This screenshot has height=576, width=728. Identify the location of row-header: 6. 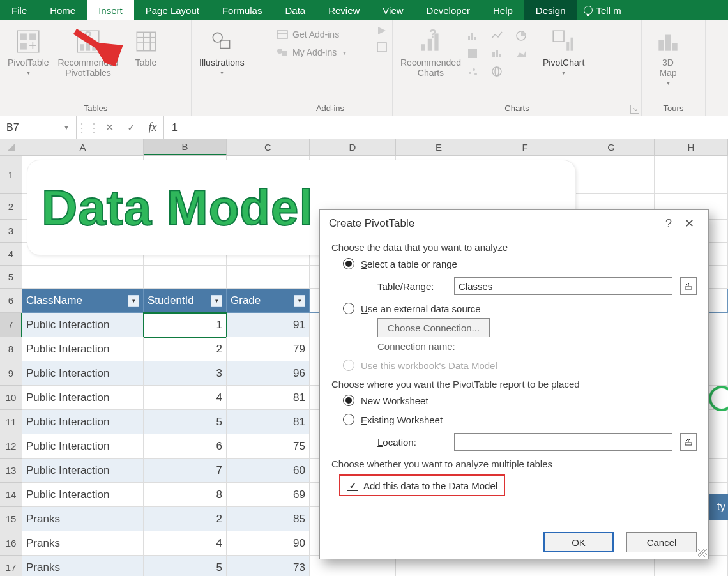
(11, 301).